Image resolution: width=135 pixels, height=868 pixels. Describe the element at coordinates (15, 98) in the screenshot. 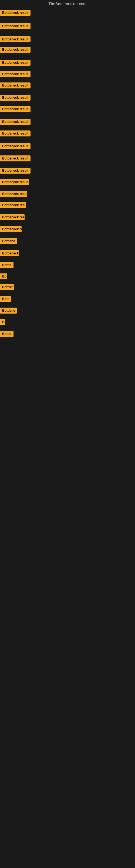

I see `bottleneck-badge-8: Bottleneck result` at that location.